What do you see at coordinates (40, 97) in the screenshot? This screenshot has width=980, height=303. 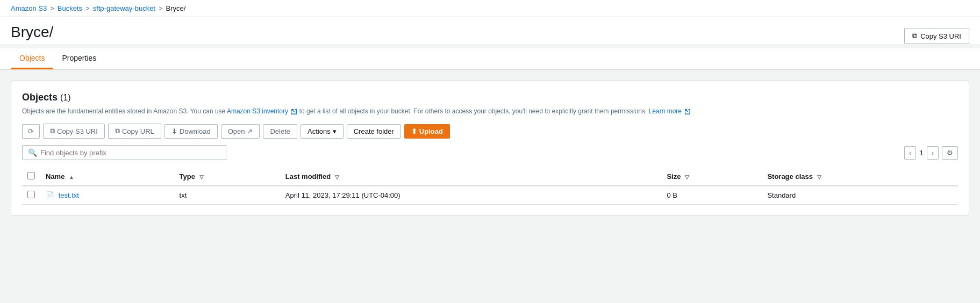 I see `objects-label: Objects` at bounding box center [40, 97].